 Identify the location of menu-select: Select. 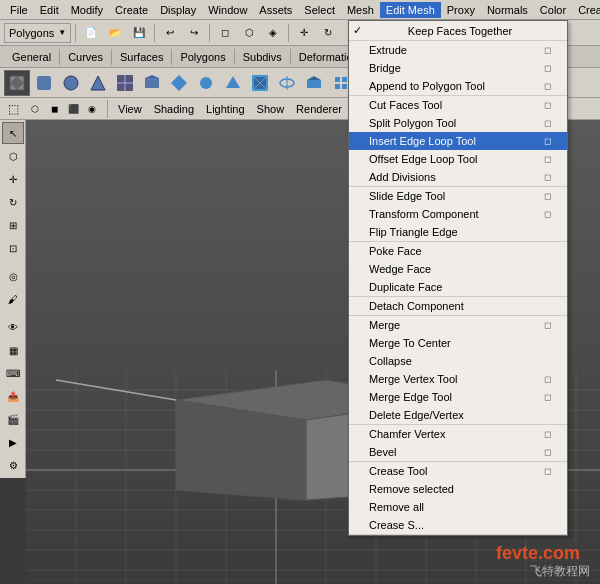
(320, 10).